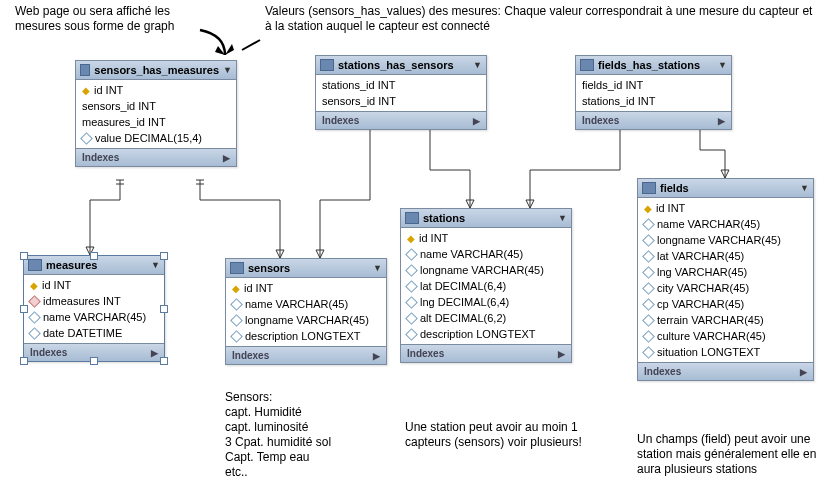 Image resolution: width=830 pixels, height=500 pixels. Describe the element at coordinates (732, 454) in the screenshot. I see `annotation-field: Un champs (field) peut avoir une station…` at that location.